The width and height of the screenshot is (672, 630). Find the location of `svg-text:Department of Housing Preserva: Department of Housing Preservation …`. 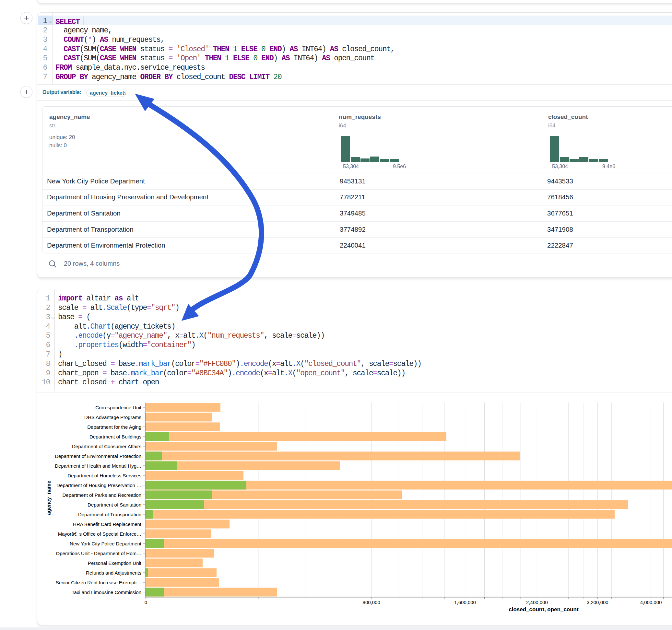

svg-text:Department of Housing Preserva: Department of Housing Preservation … is located at coordinates (99, 485).